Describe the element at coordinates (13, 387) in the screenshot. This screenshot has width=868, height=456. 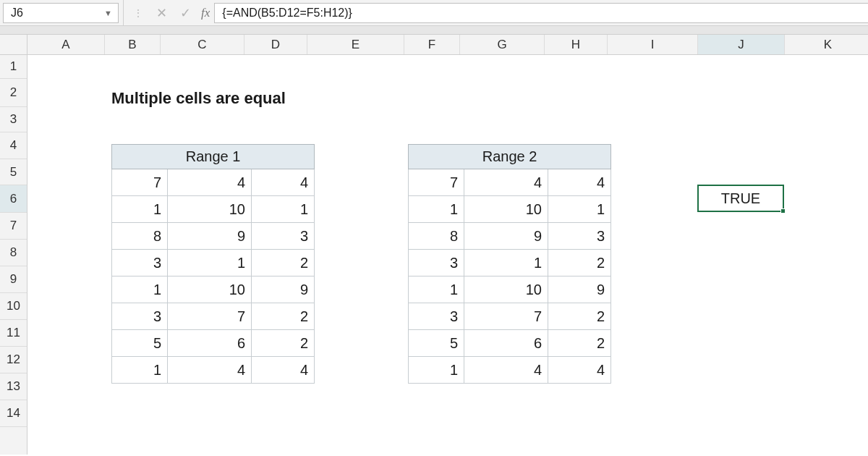
I see `row-header-13: 13` at that location.